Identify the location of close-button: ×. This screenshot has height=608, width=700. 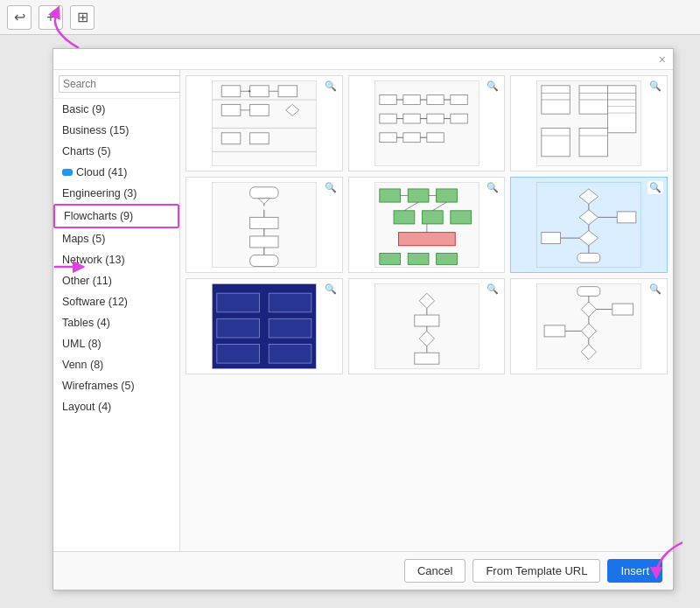
(662, 59).